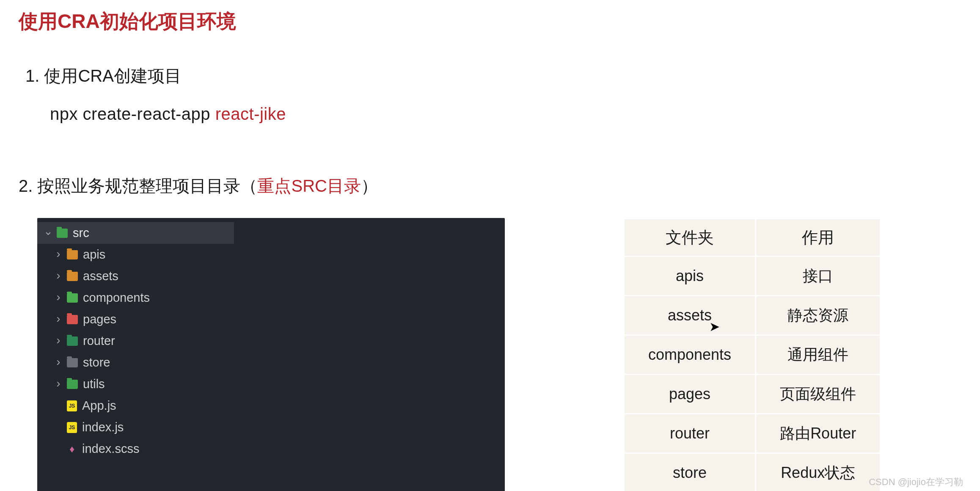  Describe the element at coordinates (94, 255) in the screenshot. I see `tree-label: apis` at that location.